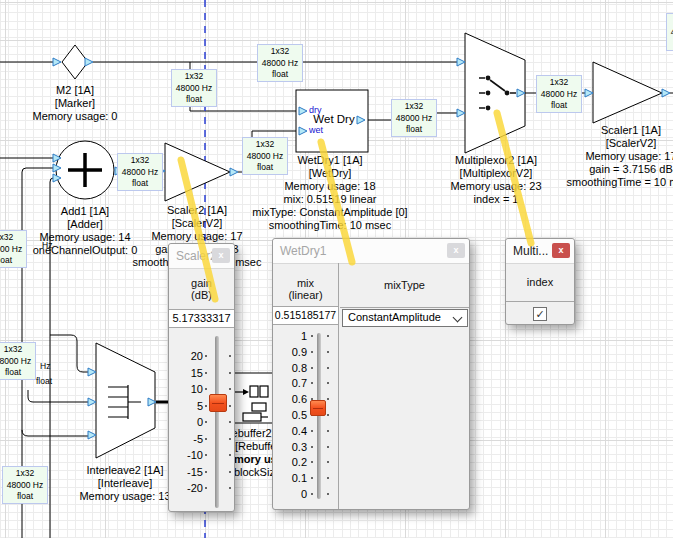 The width and height of the screenshot is (673, 538). Describe the element at coordinates (628, 92) in the screenshot. I see `block-scaler1` at that location.